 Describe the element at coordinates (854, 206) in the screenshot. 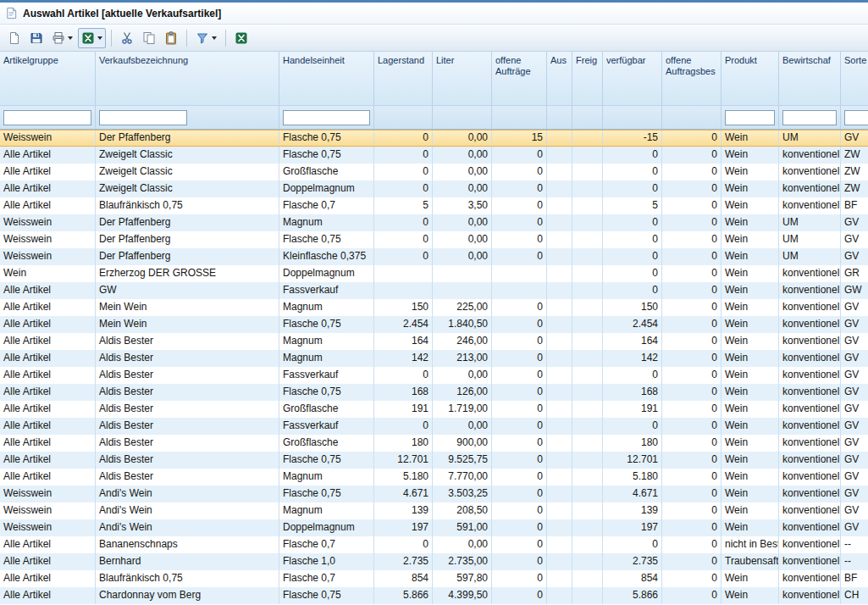

I see `cell-sorte: BF` at that location.